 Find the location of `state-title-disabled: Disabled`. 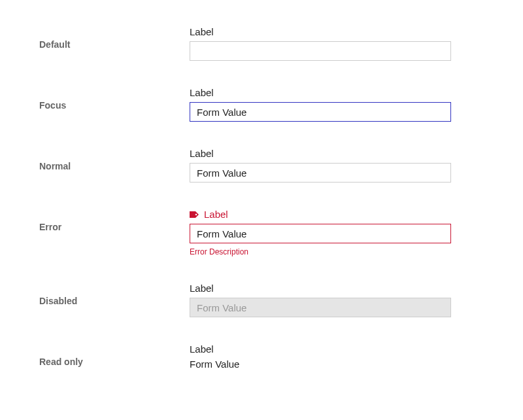

state-title-disabled: Disabled is located at coordinates (114, 294).